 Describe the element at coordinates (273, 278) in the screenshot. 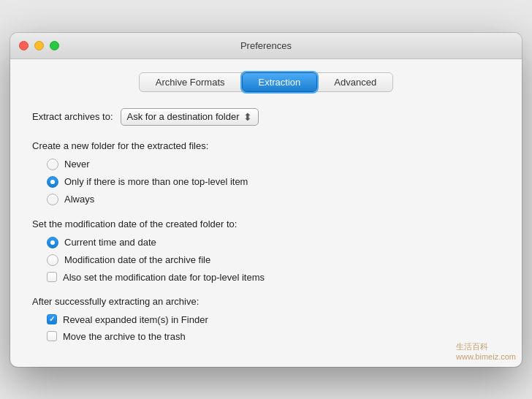

I see `checkbox-also-set-row: Also set the modification date for top-l…` at that location.